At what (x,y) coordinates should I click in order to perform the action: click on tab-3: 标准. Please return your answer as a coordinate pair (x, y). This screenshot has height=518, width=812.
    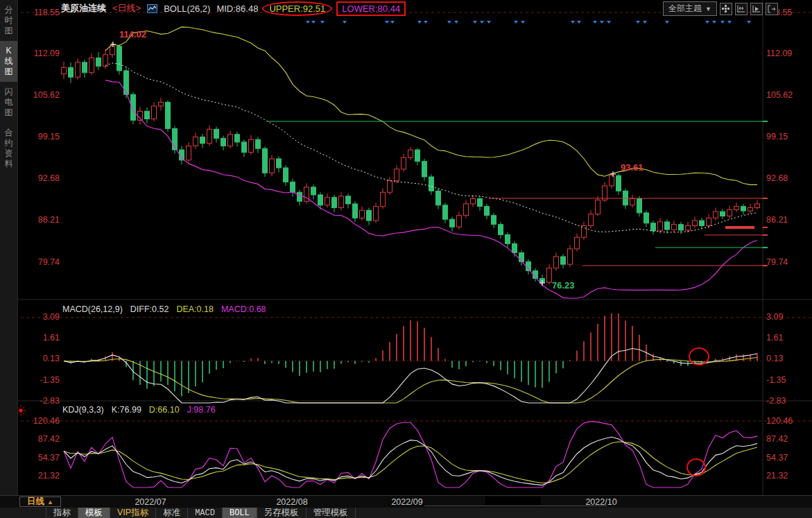
    Looking at the image, I should click on (171, 513).